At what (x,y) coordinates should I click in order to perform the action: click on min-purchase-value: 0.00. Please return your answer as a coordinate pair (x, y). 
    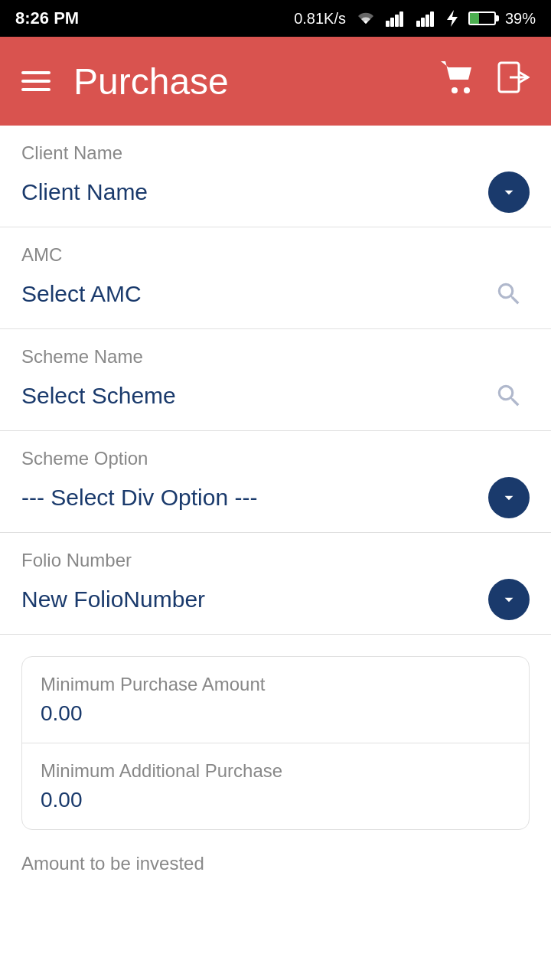
    Looking at the image, I should click on (276, 714).